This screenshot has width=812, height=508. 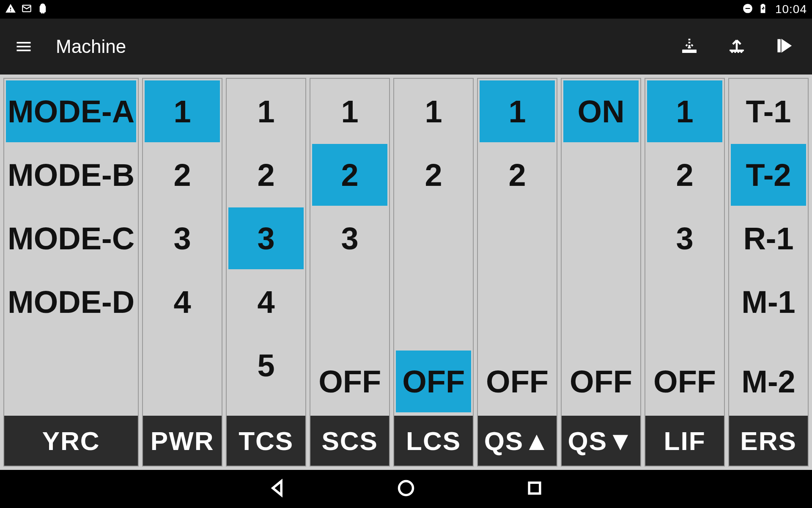 I want to click on recents-button, so click(x=535, y=489).